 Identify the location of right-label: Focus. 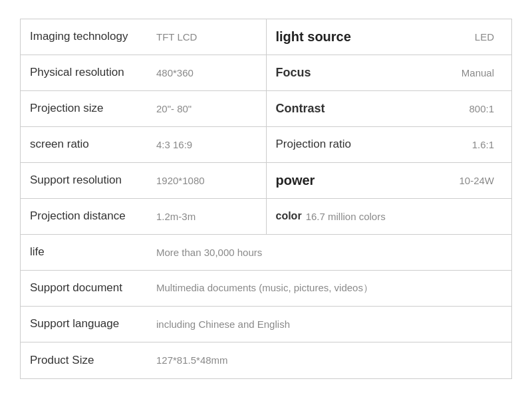
(309, 73).